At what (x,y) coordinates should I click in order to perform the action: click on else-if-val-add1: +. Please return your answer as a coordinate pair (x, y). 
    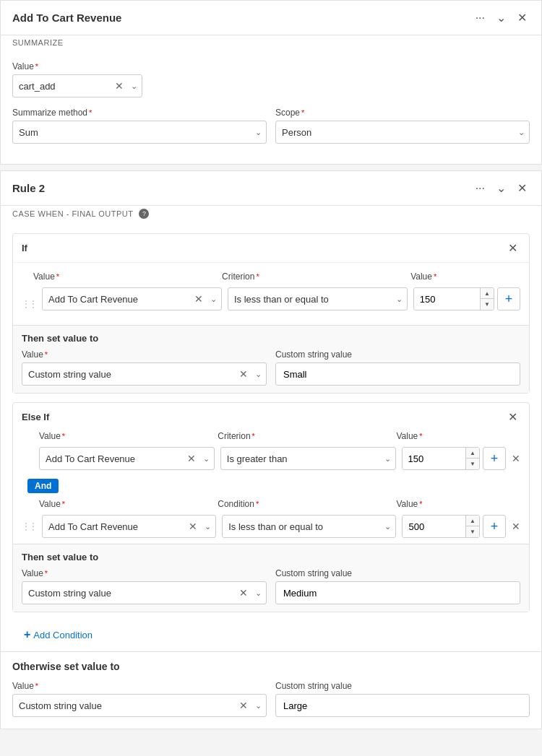
    Looking at the image, I should click on (494, 459).